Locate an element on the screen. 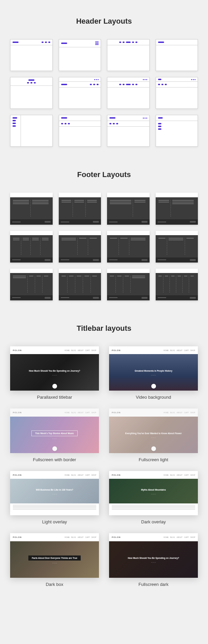  titlebar-thumb: POLONHOMEBLOGABOUTCARTSHOPFacts About De… is located at coordinates (55, 555).